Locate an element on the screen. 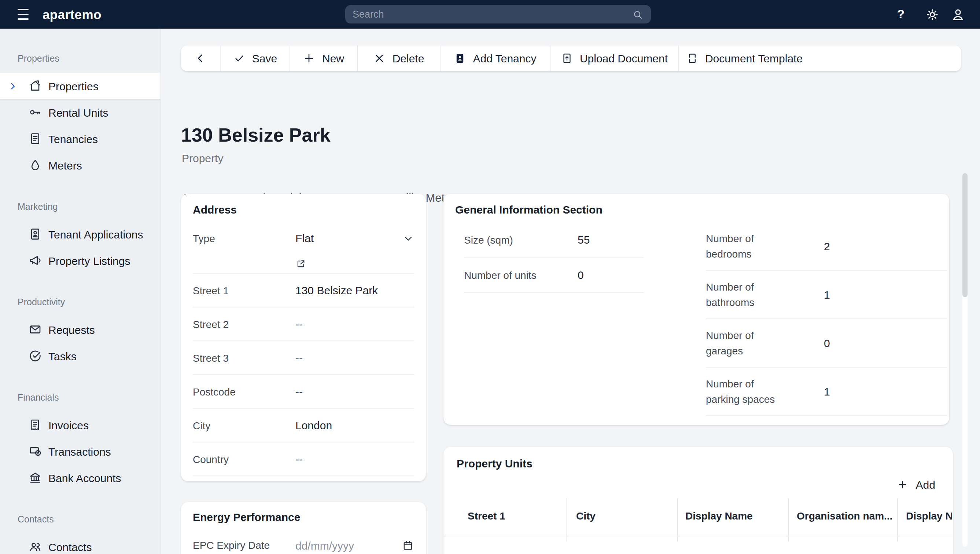 This screenshot has height=554, width=980. field-label: Country is located at coordinates (244, 459).